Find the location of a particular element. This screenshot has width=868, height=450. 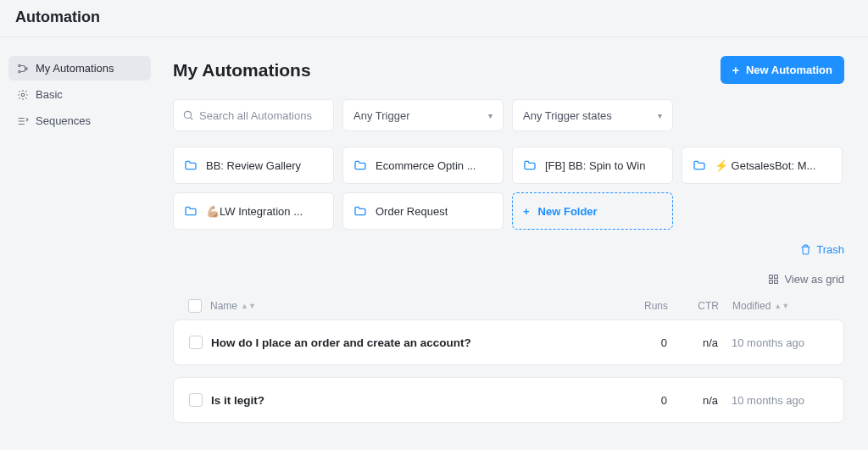

new-automation-button: + New Automation is located at coordinates (782, 69).